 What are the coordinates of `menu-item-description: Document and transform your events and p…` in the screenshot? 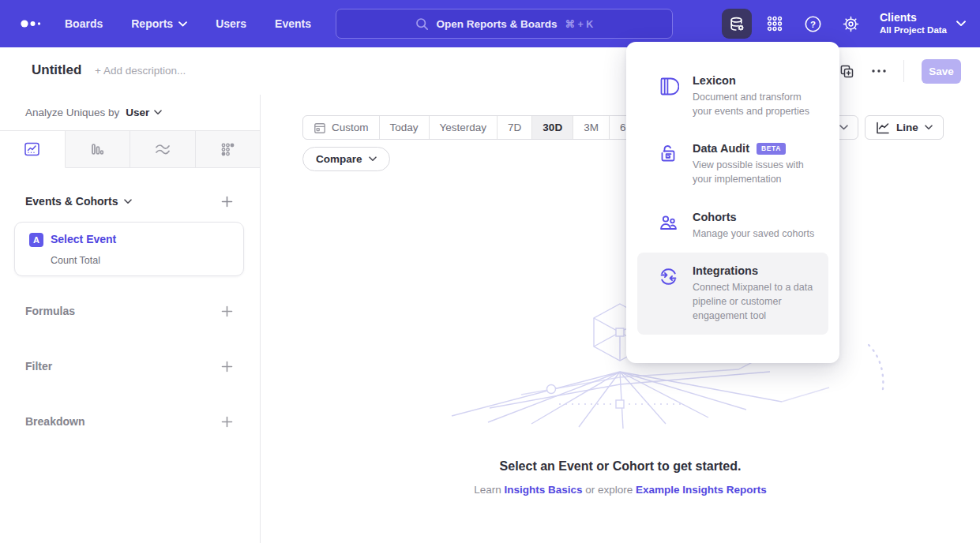 It's located at (756, 104).